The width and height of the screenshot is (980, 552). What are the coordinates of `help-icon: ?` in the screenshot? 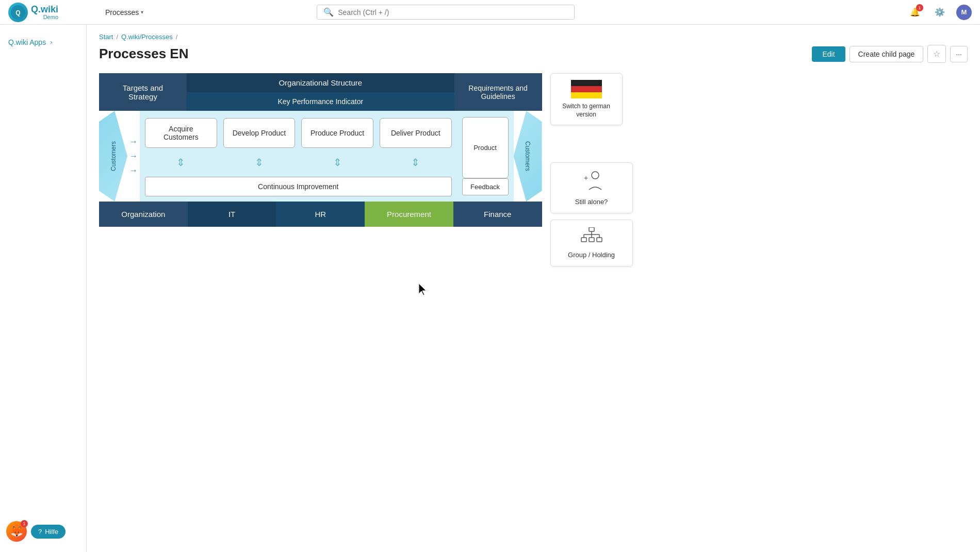 It's located at (40, 532).